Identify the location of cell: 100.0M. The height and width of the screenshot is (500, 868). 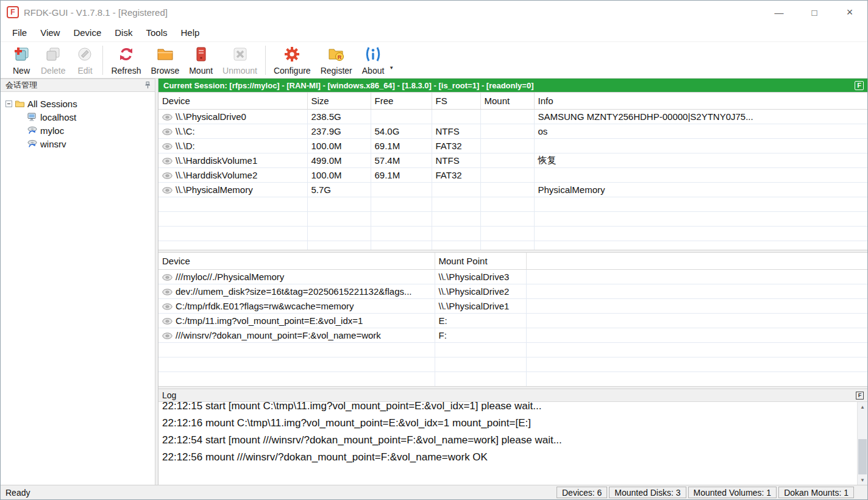
(339, 146).